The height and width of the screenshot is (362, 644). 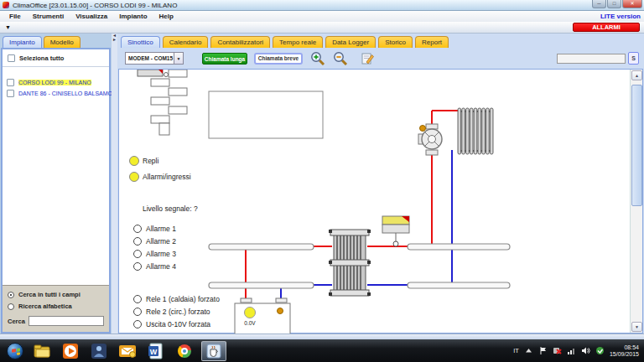 What do you see at coordinates (517, 350) in the screenshot?
I see `language-indicator: IT` at bounding box center [517, 350].